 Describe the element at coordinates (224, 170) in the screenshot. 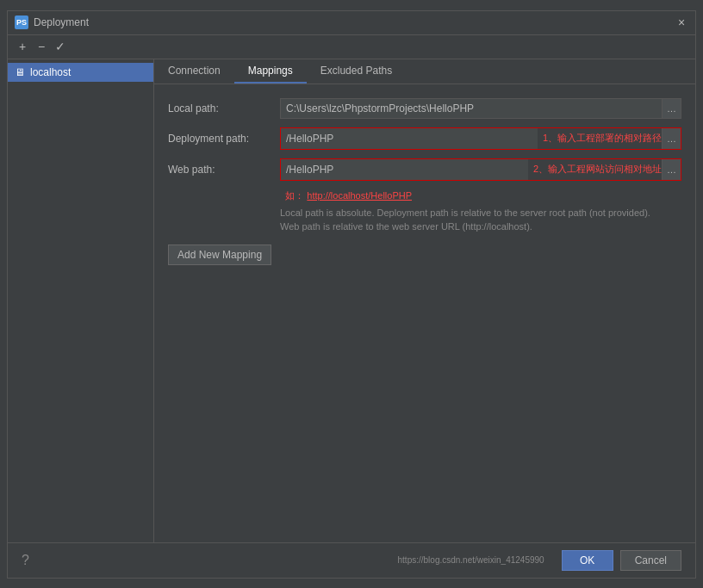

I see `web-path-label: Web path:` at that location.